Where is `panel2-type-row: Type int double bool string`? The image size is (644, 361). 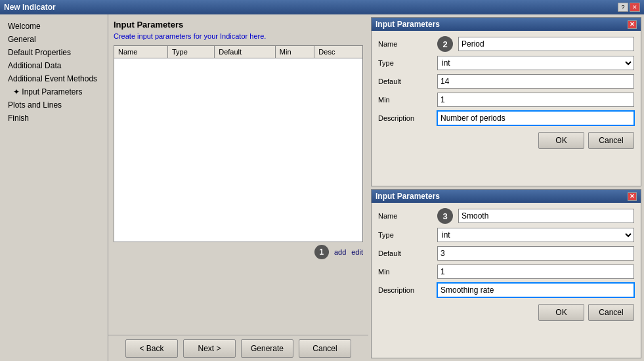 panel2-type-row: Type int double bool string is located at coordinates (506, 235).